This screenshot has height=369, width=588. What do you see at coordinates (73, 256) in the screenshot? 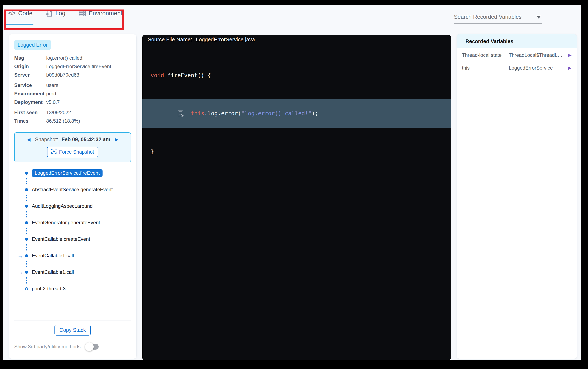
I see `stack-item-5: →EventCallable1.call` at bounding box center [73, 256].